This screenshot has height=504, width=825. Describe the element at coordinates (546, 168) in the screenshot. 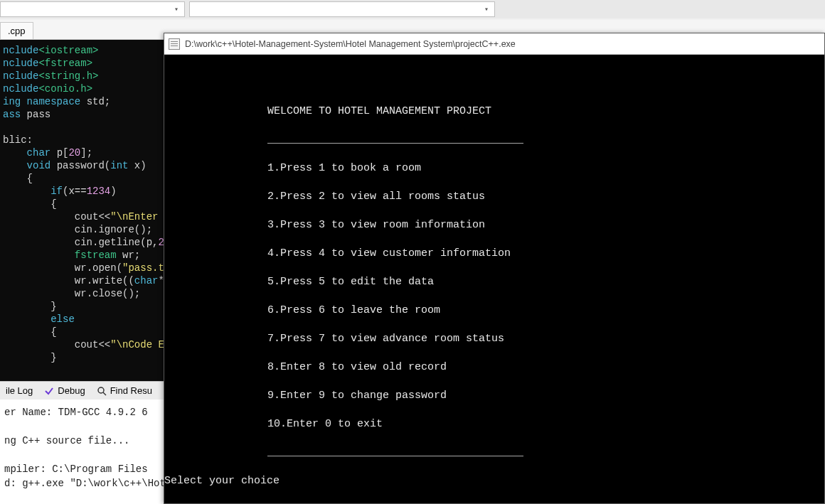

I see `menu-item: 1.Press 1 to book a room` at that location.